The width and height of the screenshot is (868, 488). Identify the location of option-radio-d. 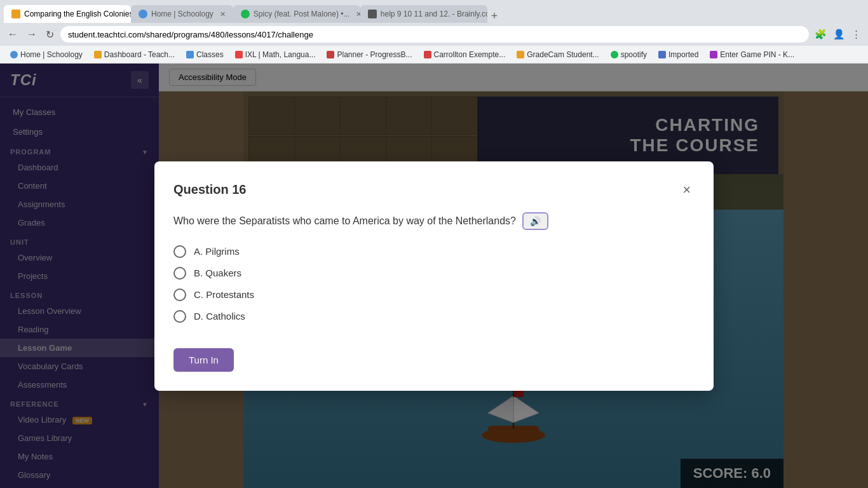
(180, 316).